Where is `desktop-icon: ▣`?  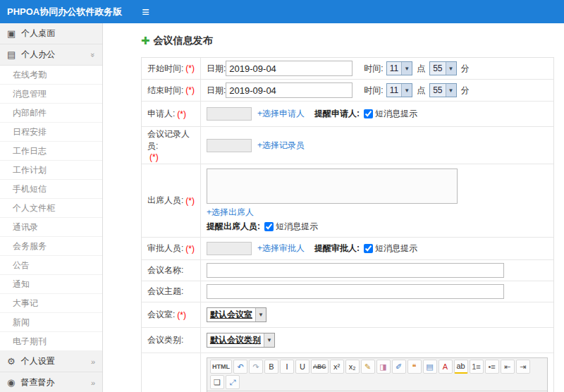 desktop-icon: ▣ is located at coordinates (11, 34).